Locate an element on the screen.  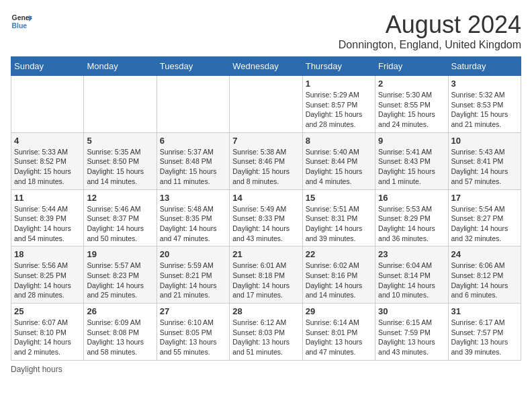
calendar-cell: 18 Sunrise: 5:56 AMSunset: 8:25 PMDaylig… is located at coordinates (48, 275).